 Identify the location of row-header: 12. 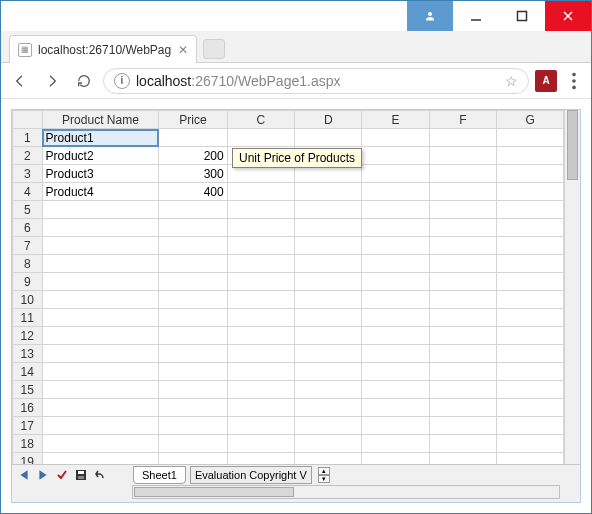
(28, 336).